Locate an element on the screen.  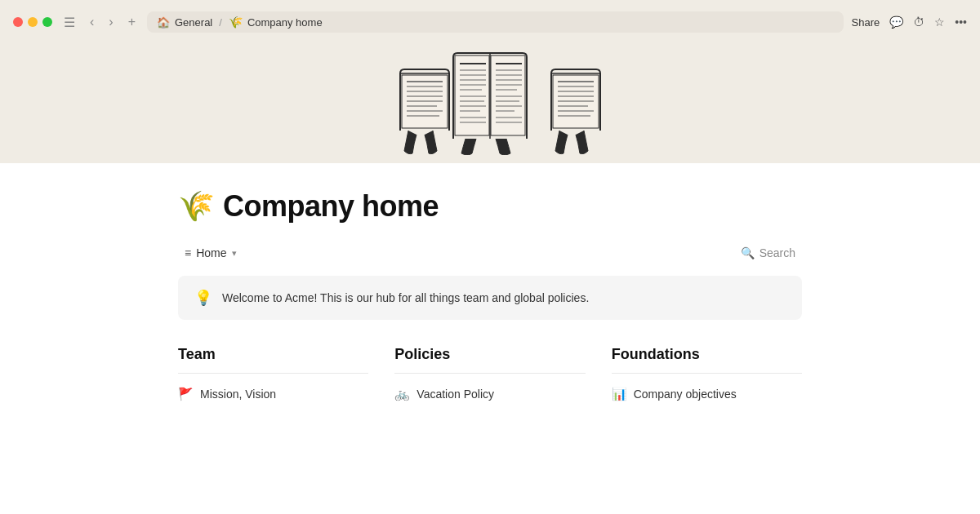
forward-icon: › is located at coordinates (111, 22).